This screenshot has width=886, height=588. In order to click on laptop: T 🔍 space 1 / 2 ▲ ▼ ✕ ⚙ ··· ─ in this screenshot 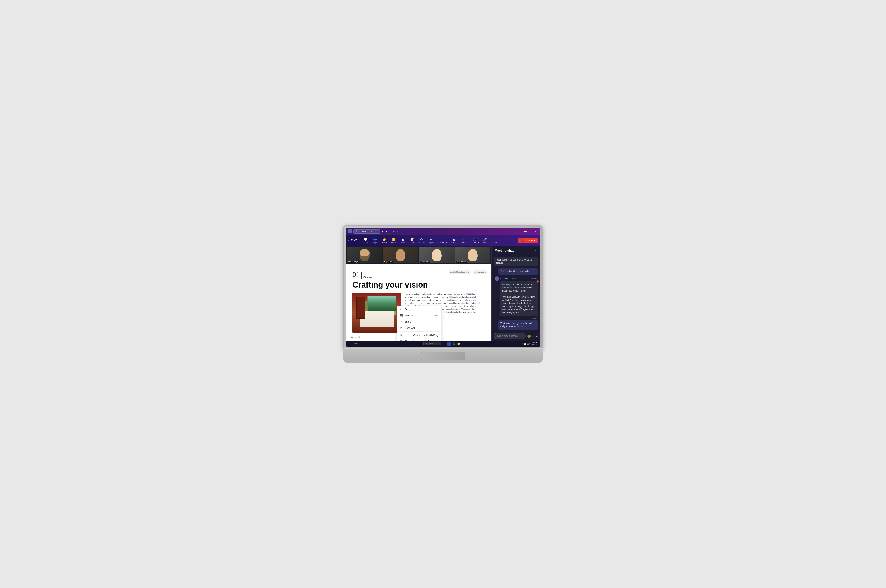, I will do `click(443, 294)`.